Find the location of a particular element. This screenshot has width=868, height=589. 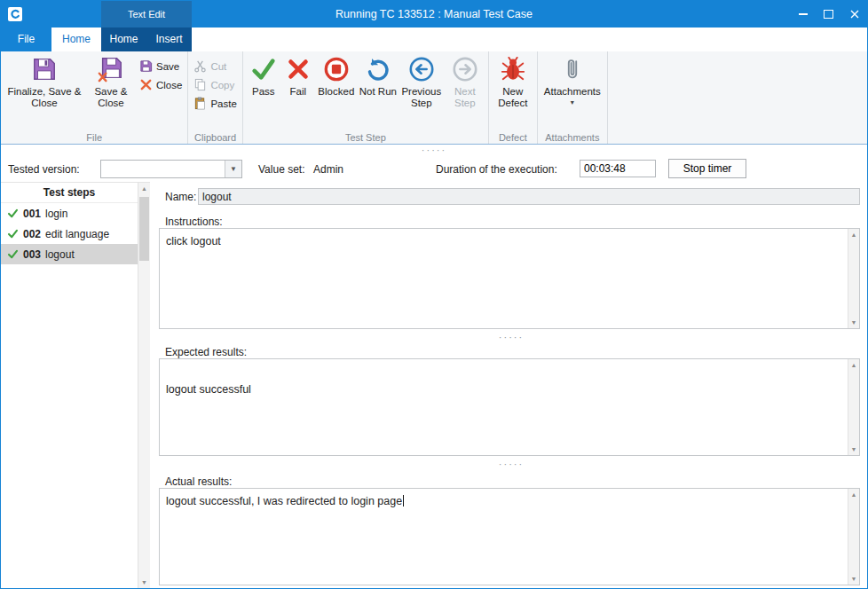

expected-results-label: Expected results: is located at coordinates (206, 352).